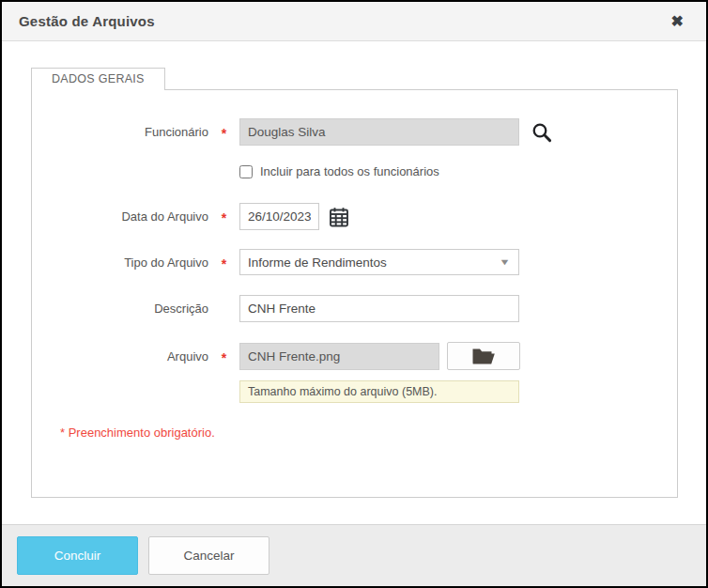 Image resolution: width=708 pixels, height=588 pixels. What do you see at coordinates (280, 216) in the screenshot?
I see `file-date-input` at bounding box center [280, 216].